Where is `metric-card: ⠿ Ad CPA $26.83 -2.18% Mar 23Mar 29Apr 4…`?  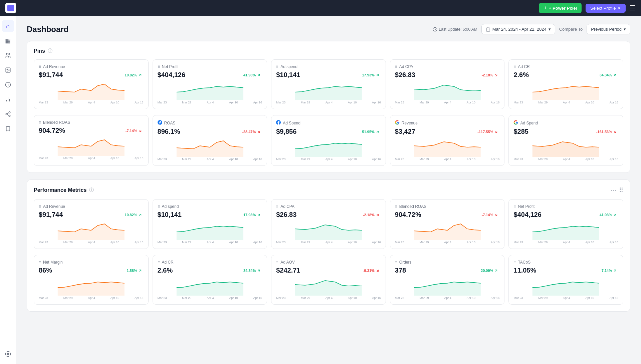 metric-card: ⠿ Ad CPA $26.83 -2.18% Mar 23Mar 29Apr 4… is located at coordinates (329, 224).